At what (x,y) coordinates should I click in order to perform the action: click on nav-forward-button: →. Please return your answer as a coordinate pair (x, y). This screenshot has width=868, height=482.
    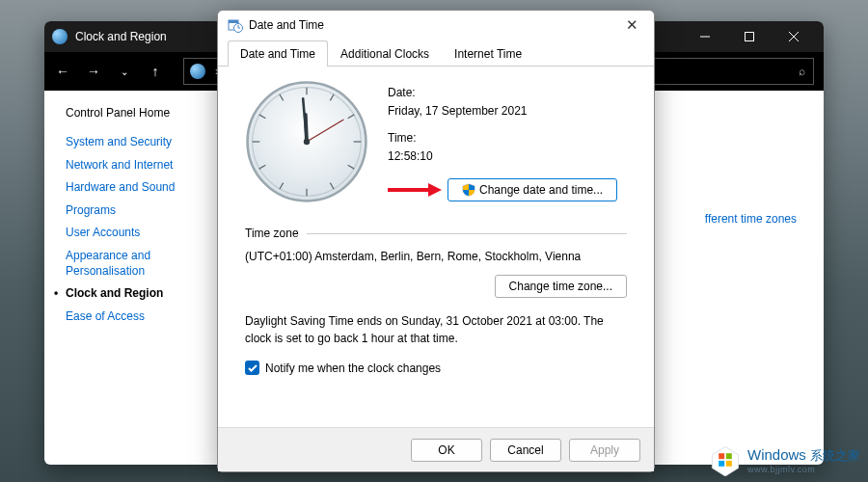
    Looking at the image, I should click on (94, 71).